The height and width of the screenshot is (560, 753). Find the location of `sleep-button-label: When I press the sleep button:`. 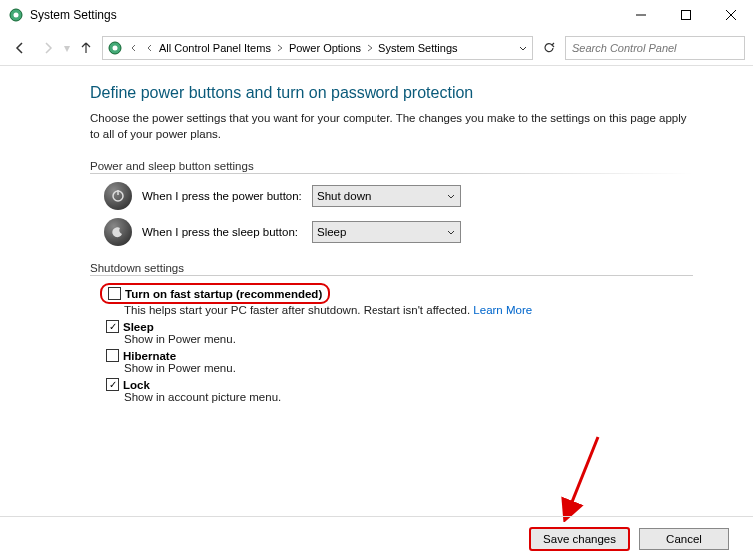

sleep-button-label: When I press the sleep button: is located at coordinates (227, 232).